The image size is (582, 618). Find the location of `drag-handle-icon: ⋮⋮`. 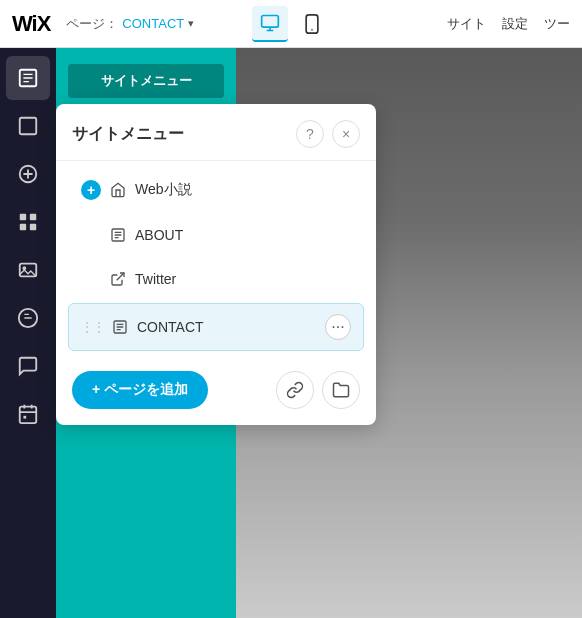

drag-handle-icon: ⋮⋮ is located at coordinates (93, 327).